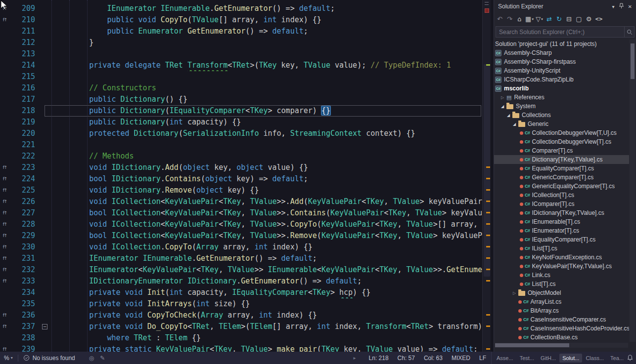  I want to click on tree-item: C#ICSharpCode.SharpZipLib, so click(562, 80).